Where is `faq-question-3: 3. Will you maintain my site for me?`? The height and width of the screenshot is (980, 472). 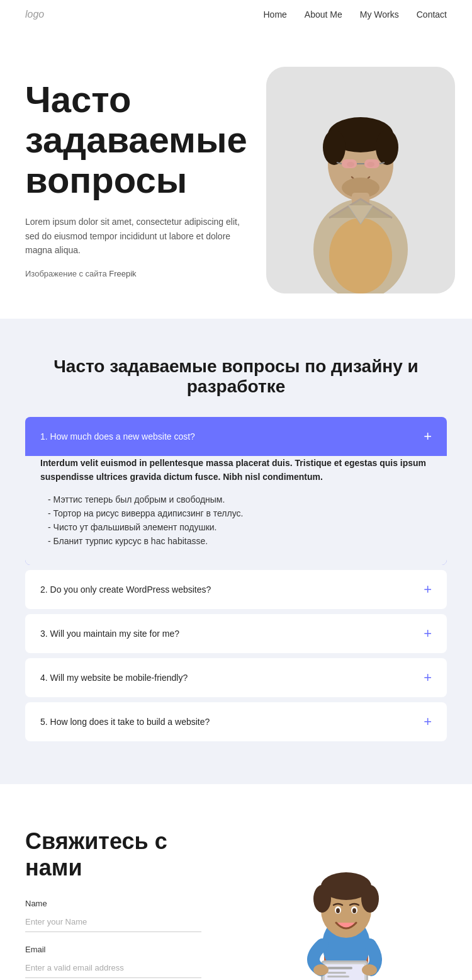 faq-question-3: 3. Will you maintain my site for me? is located at coordinates (110, 634).